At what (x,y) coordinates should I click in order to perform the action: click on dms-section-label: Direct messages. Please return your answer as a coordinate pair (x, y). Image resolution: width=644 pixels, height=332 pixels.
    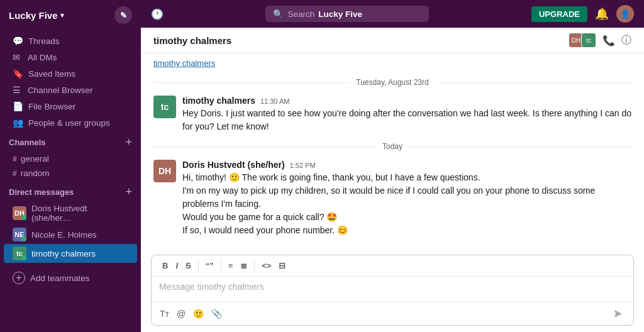
    Looking at the image, I should click on (42, 192).